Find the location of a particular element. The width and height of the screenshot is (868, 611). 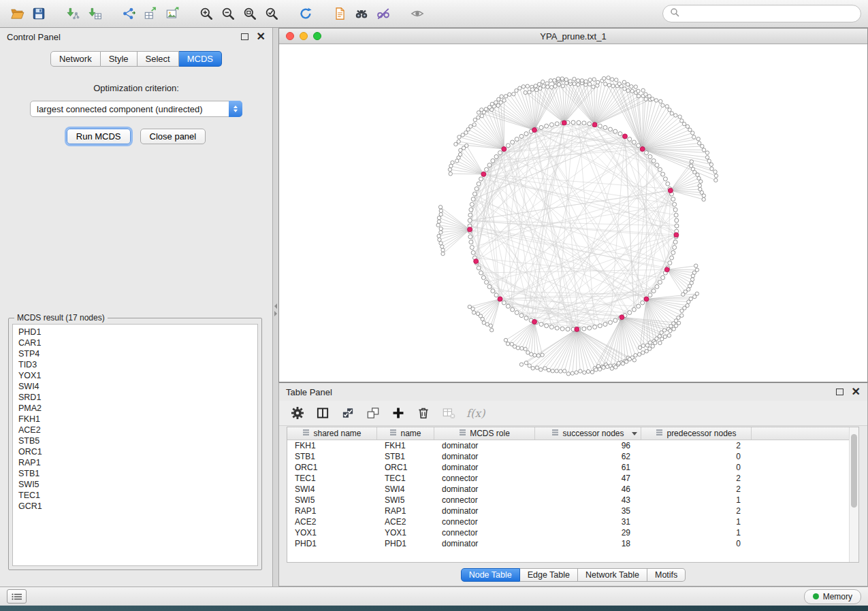

table-cell: 61 is located at coordinates (588, 467).